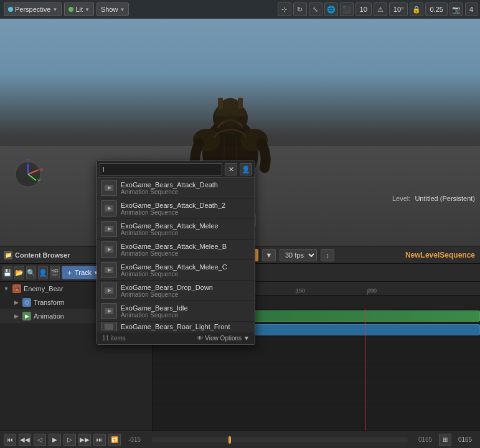 The width and height of the screenshot is (480, 448). What do you see at coordinates (174, 267) in the screenshot?
I see `anim-name-4: ExoGame_Bears_Attack_Melee_C` at bounding box center [174, 267].